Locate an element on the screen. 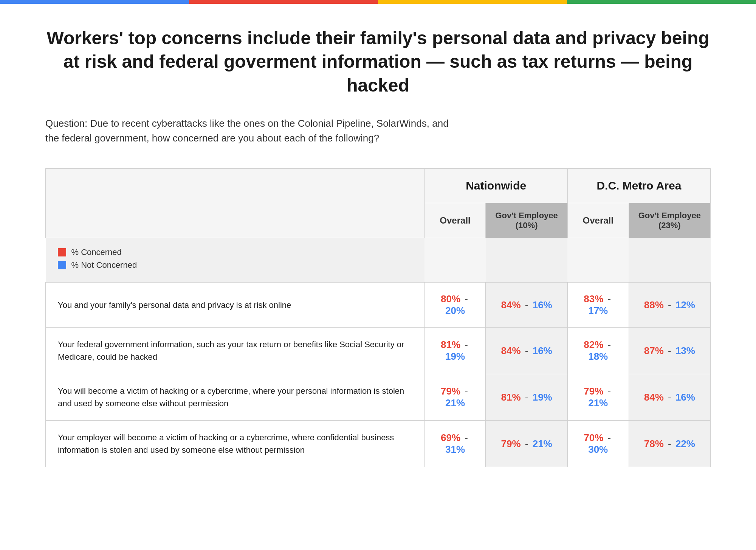 This screenshot has height=550, width=756. dc-gov-subheader: Gov't Employee (23%) is located at coordinates (669, 221).